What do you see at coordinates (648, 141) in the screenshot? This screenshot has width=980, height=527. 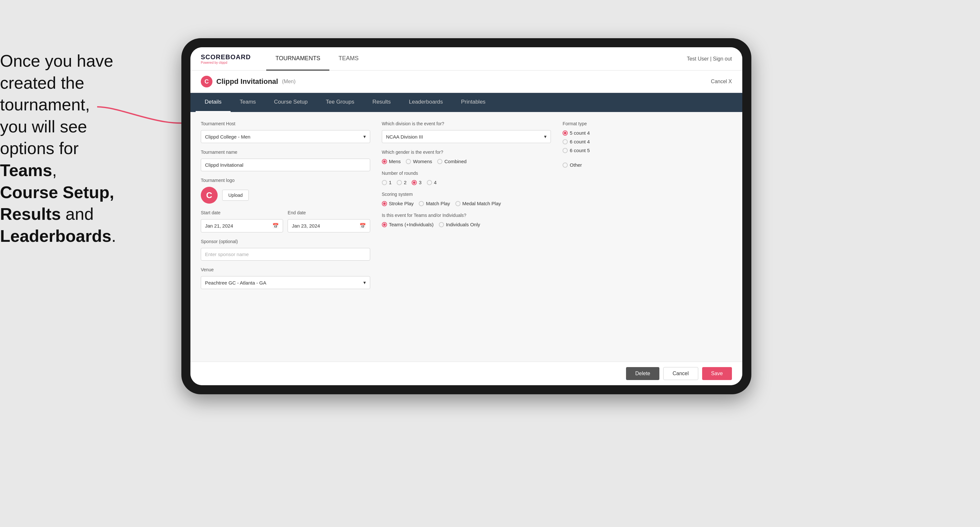 I see `format-radio-group: 5 count 4 6 count 4 6 count 5` at bounding box center [648, 141].